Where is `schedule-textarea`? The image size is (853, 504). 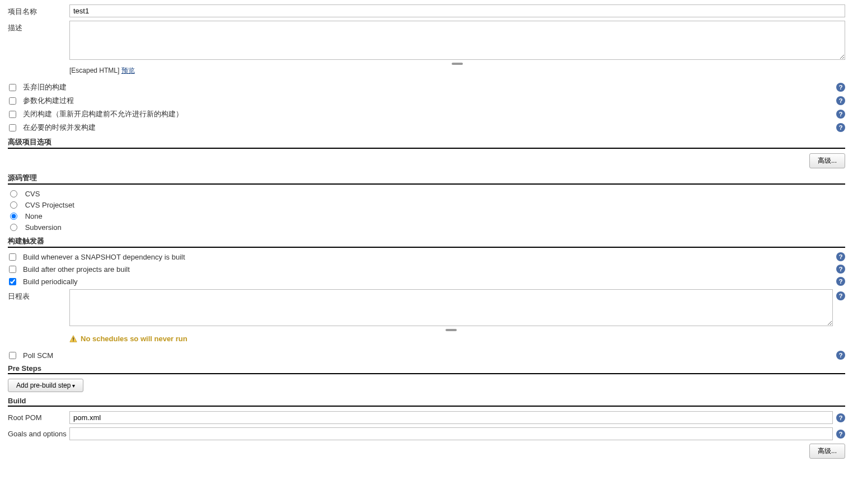
schedule-textarea is located at coordinates (451, 308).